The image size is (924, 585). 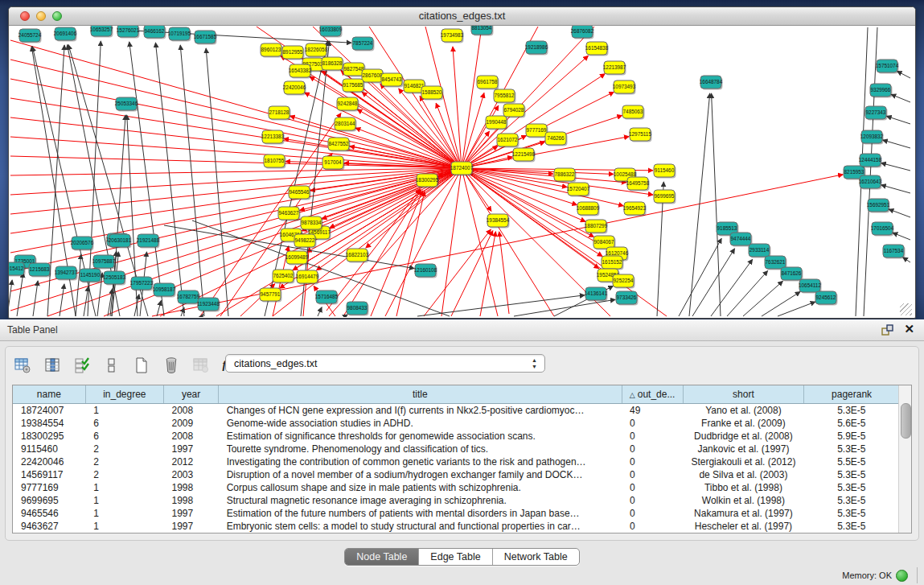 I want to click on graph-node: 12444158, so click(x=870, y=161).